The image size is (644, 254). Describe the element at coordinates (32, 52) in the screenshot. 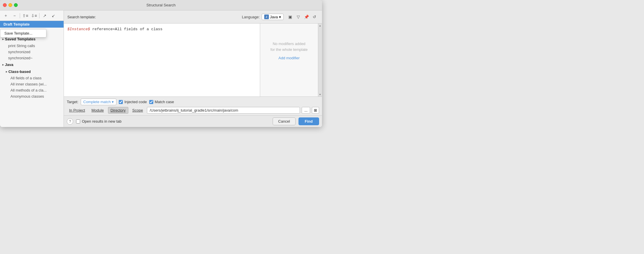

I see `sidebar-item-synchronized: synchronized` at that location.